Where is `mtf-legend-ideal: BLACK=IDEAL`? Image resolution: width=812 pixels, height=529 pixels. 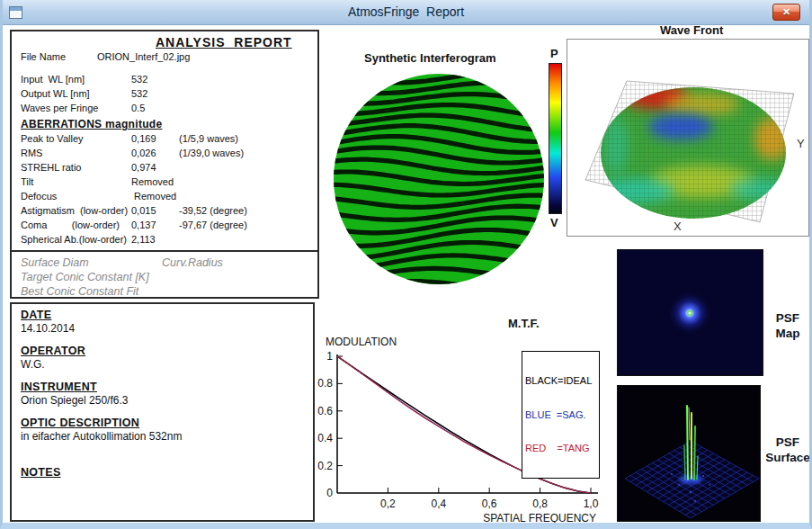
mtf-legend-ideal: BLACK=IDEAL is located at coordinates (561, 381).